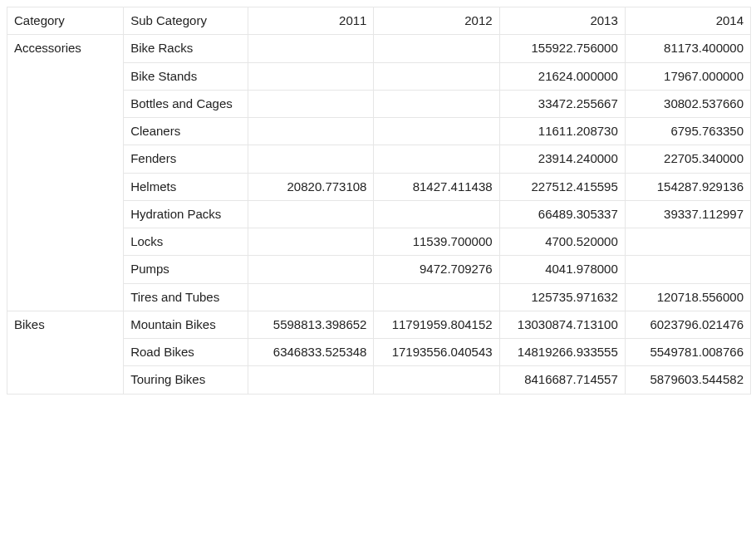 This screenshot has width=756, height=544. Describe the element at coordinates (562, 76) in the screenshot. I see `value-cell: 21624.000000` at that location.